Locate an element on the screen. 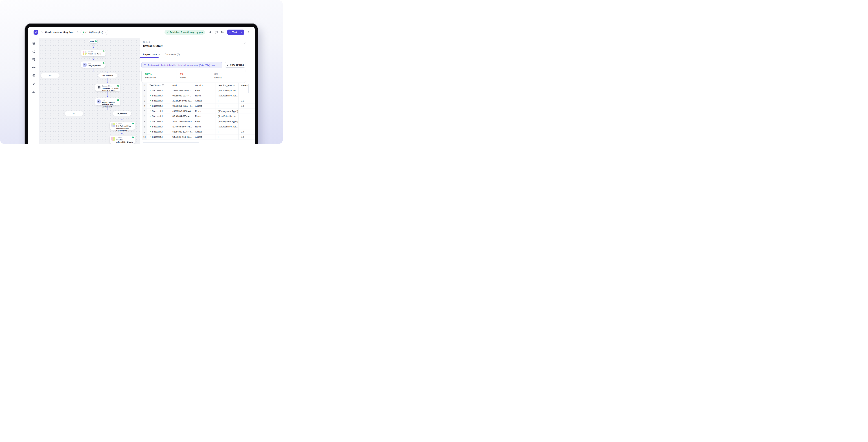 Image resolution: width=868 pixels, height=442 pixels. uuid-cell: ab4a11be-f5b5-41cf... is located at coordinates (182, 121).